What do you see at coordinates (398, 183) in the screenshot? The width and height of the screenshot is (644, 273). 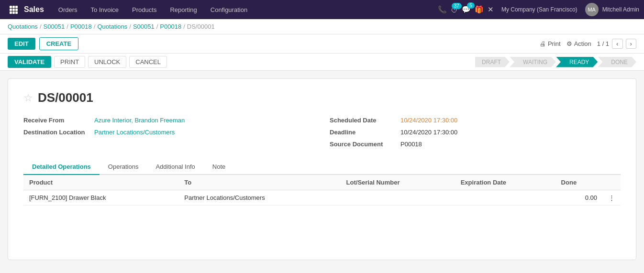 I see `col-lot-serial: Lot/Serial Number` at bounding box center [398, 183].